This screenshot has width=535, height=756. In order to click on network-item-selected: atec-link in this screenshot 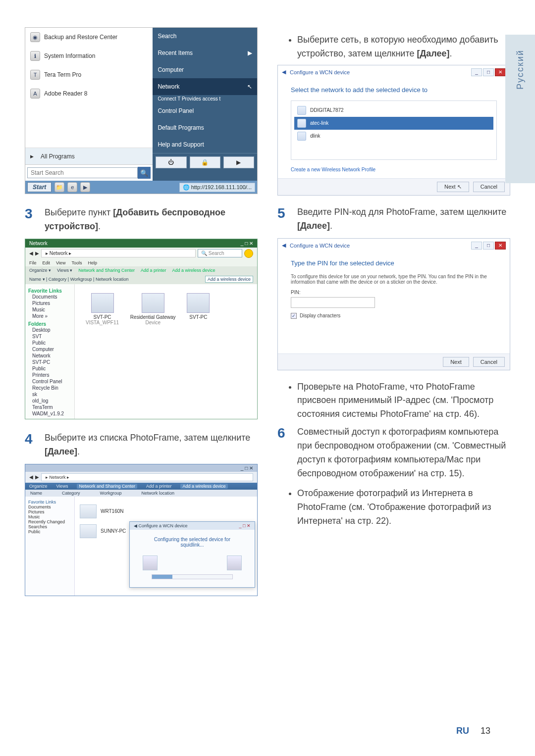, I will do `click(394, 123)`.